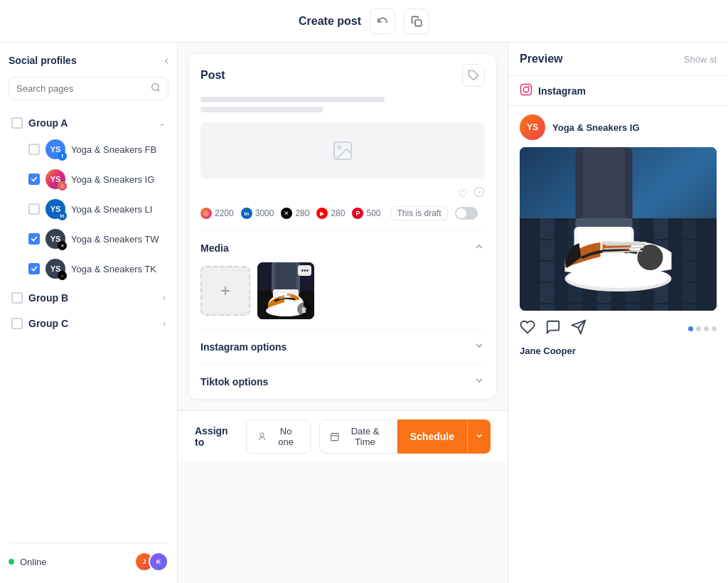 The image size is (728, 583). I want to click on post-card-title: Post, so click(213, 75).